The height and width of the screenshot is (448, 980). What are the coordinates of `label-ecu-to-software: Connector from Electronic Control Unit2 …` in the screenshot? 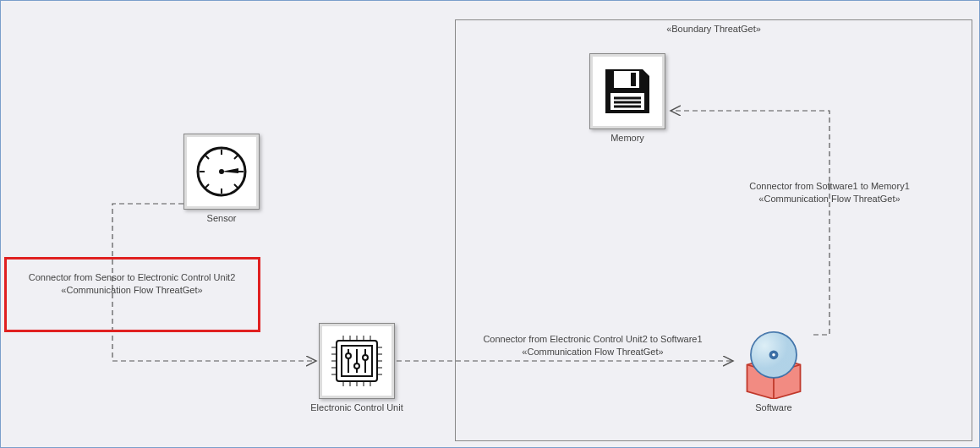 It's located at (593, 347).